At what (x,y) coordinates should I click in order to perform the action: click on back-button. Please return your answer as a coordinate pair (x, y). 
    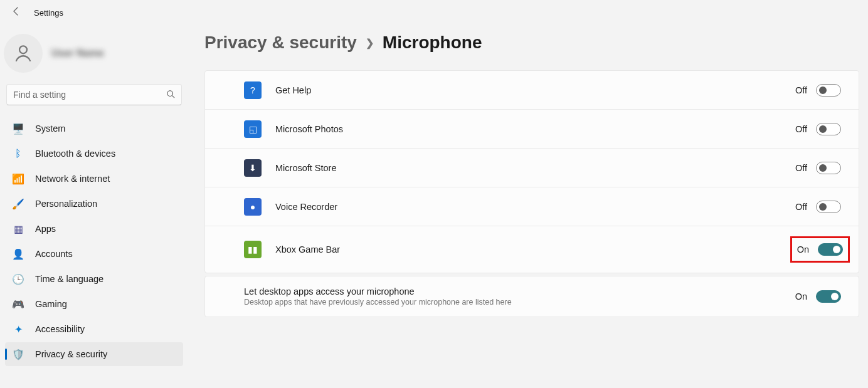
    Looking at the image, I should click on (16, 13).